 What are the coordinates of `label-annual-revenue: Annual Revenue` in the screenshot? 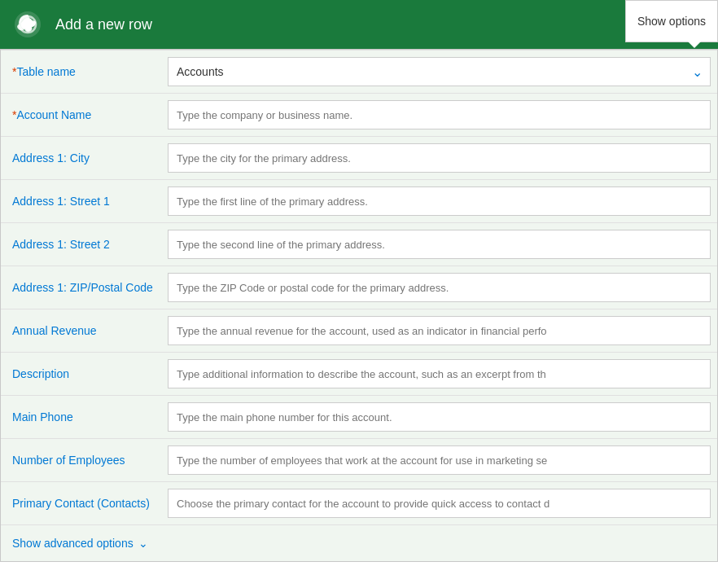 It's located at (85, 331).